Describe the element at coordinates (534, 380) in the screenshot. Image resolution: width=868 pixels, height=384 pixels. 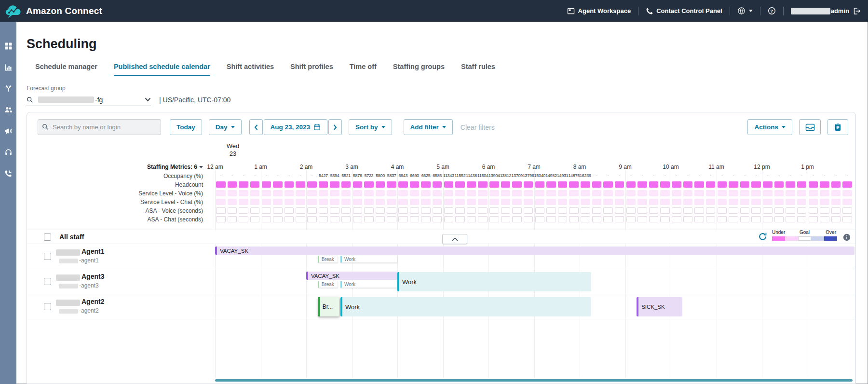
I see `horizontal-scrollbar` at that location.